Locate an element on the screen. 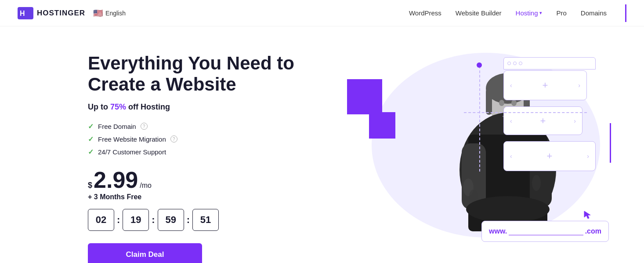 The height and width of the screenshot is (263, 644). card-arrow-left-1: ‹ is located at coordinates (511, 85).